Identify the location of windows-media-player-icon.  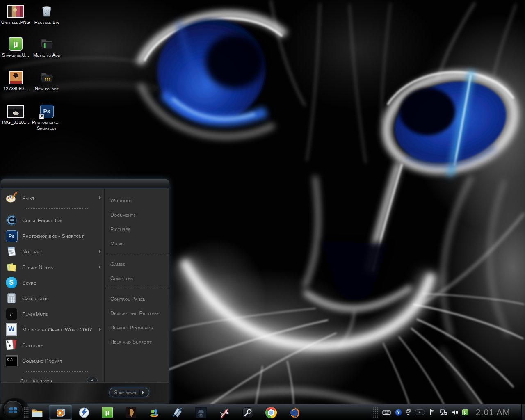
(61, 413).